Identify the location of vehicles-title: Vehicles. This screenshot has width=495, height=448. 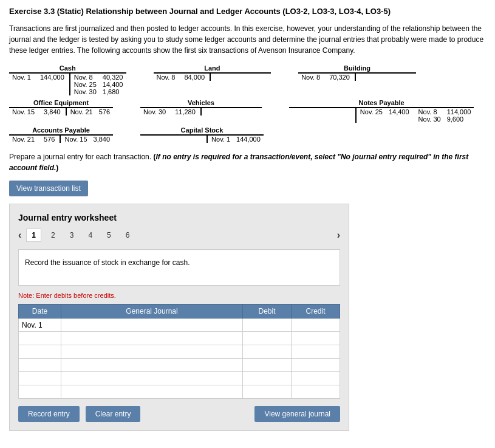
(201, 103).